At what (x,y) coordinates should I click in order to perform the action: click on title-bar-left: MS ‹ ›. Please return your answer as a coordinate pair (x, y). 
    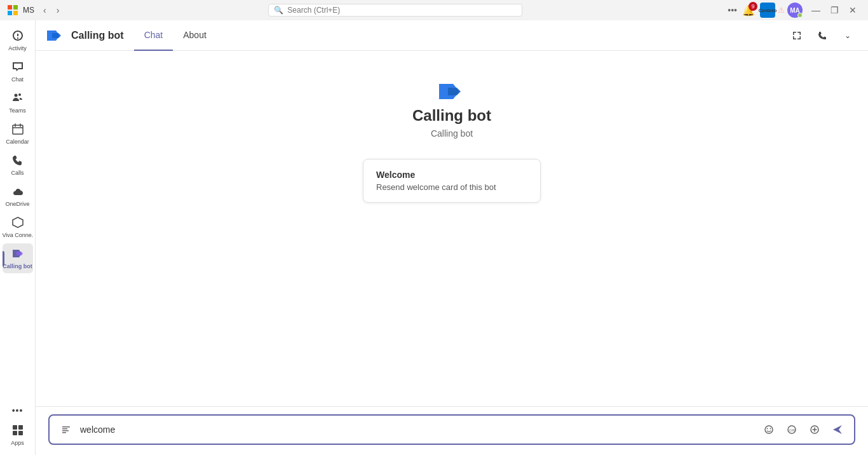
    Looking at the image, I should click on (36, 10).